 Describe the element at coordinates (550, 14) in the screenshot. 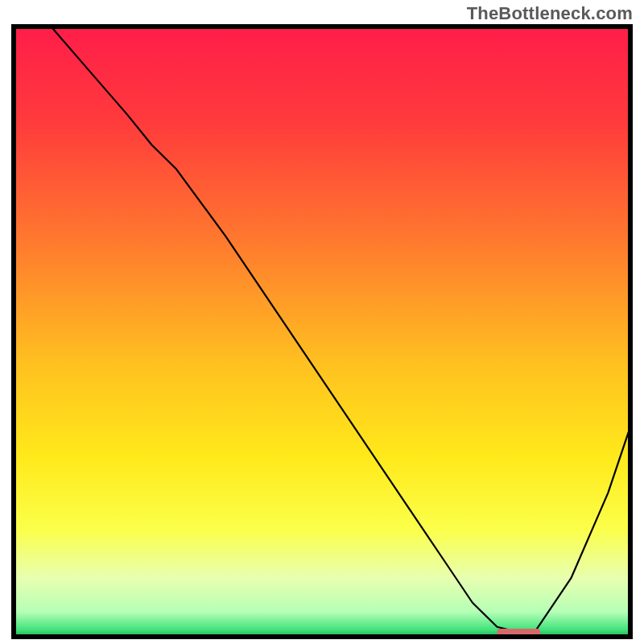

I see `attribution-text: TheBottleneck.com` at that location.